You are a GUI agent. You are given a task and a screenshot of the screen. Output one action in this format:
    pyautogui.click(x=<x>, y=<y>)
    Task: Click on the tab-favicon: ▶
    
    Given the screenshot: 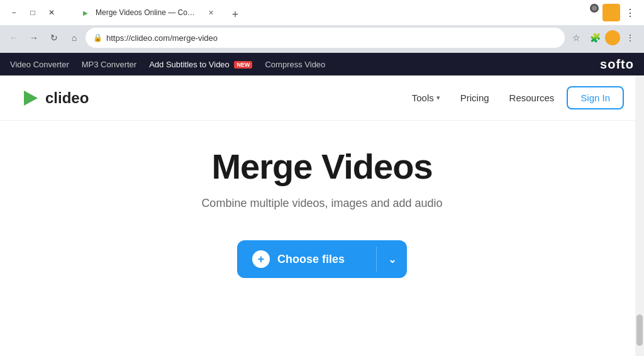 What is the action you would take?
    pyautogui.click(x=86, y=13)
    